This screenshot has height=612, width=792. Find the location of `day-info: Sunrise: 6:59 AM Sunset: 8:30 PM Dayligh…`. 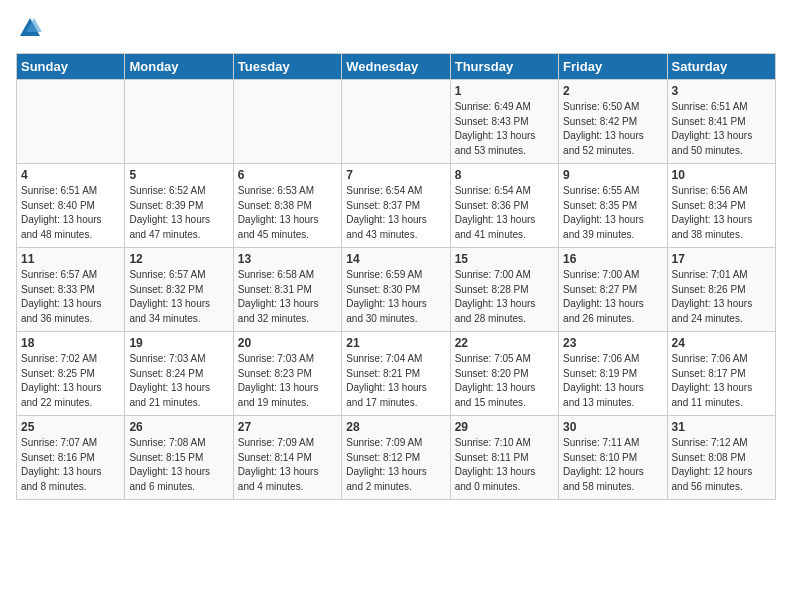

day-info: Sunrise: 6:59 AM Sunset: 8:30 PM Dayligh… is located at coordinates (396, 297).